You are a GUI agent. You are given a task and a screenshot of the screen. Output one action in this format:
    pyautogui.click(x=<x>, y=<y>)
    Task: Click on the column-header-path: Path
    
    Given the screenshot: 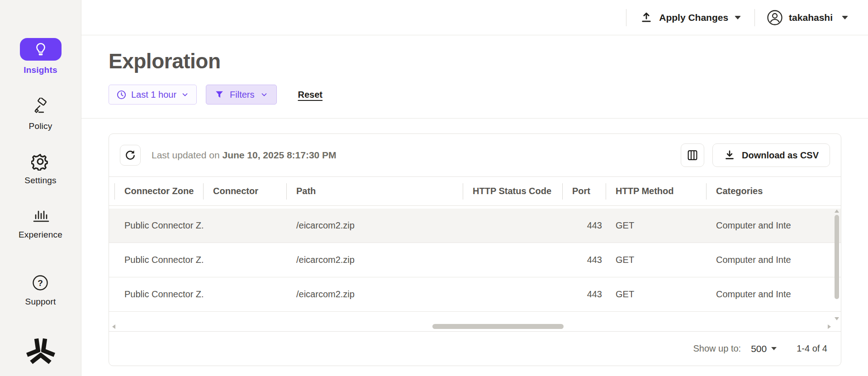 What is the action you would take?
    pyautogui.click(x=375, y=191)
    